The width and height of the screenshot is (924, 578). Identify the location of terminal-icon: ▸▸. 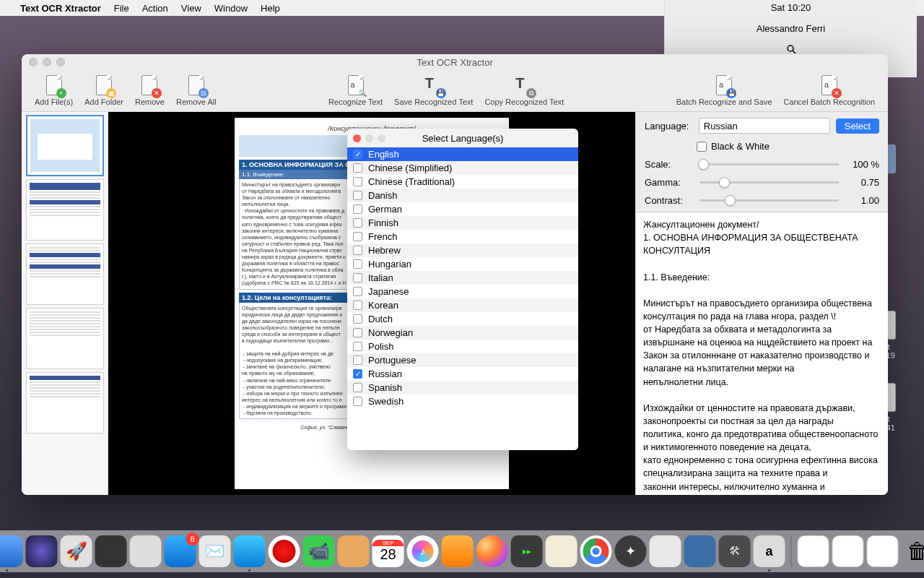
(527, 551).